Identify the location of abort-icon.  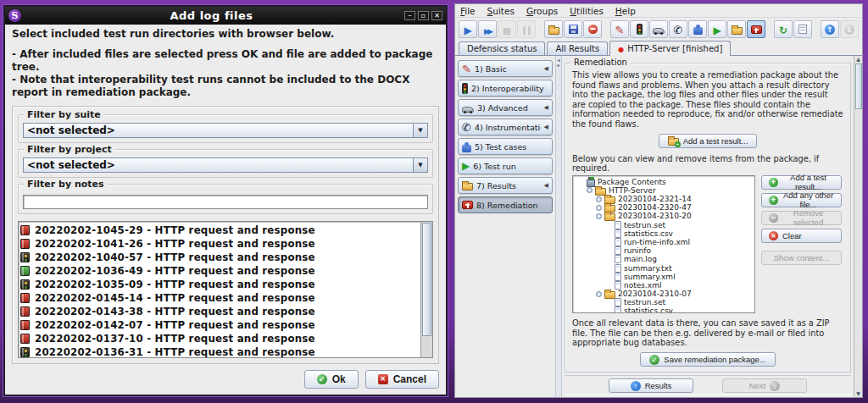
(593, 29).